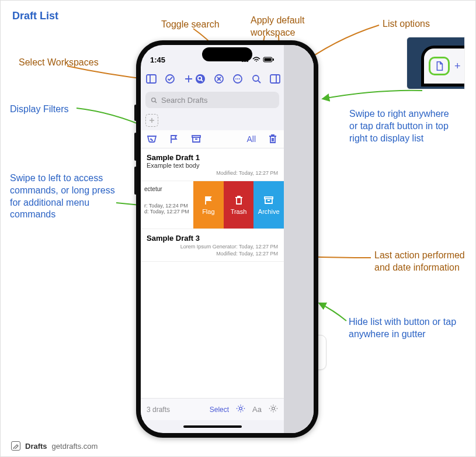 The image size is (476, 457). Describe the element at coordinates (238, 79) in the screenshot. I see `more-circle-icon` at that location.